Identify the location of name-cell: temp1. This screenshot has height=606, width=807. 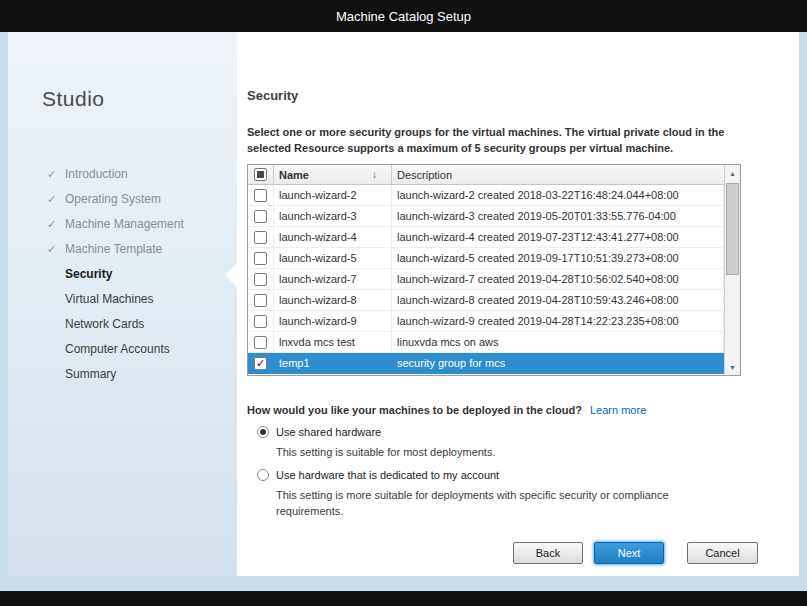
(333, 363).